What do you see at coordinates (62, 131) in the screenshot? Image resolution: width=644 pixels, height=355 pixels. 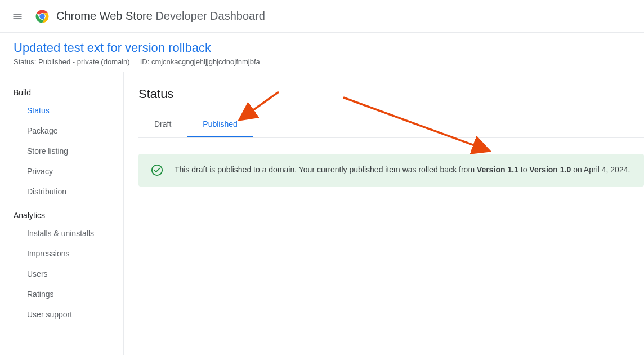 I see `sidebar-item-package: Package` at bounding box center [62, 131].